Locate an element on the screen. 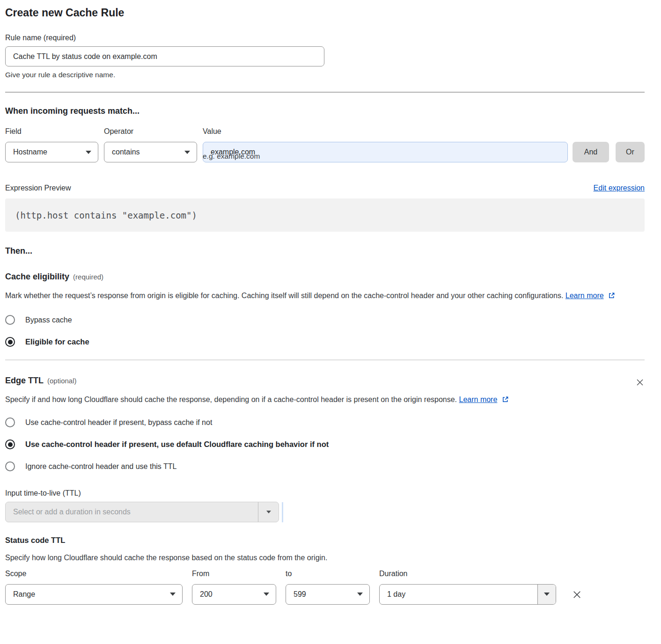 The width and height of the screenshot is (661, 644). radio-label: Ignore cache-control header and use this… is located at coordinates (101, 467).